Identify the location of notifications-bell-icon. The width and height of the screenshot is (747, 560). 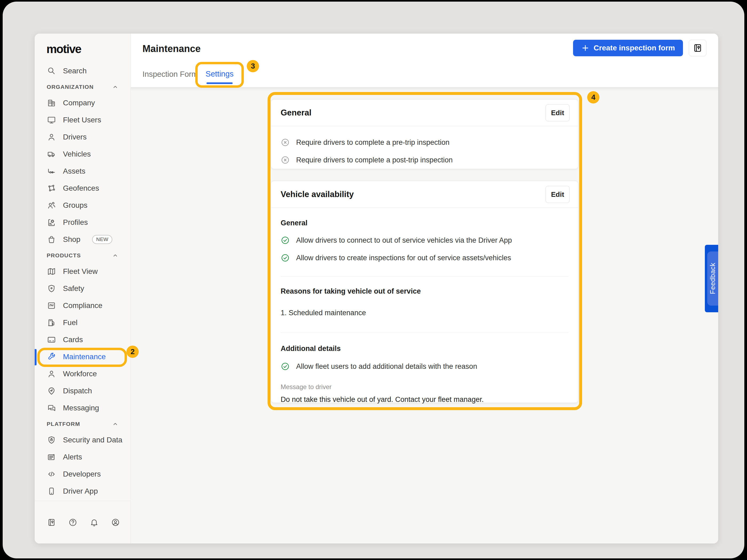
(94, 523).